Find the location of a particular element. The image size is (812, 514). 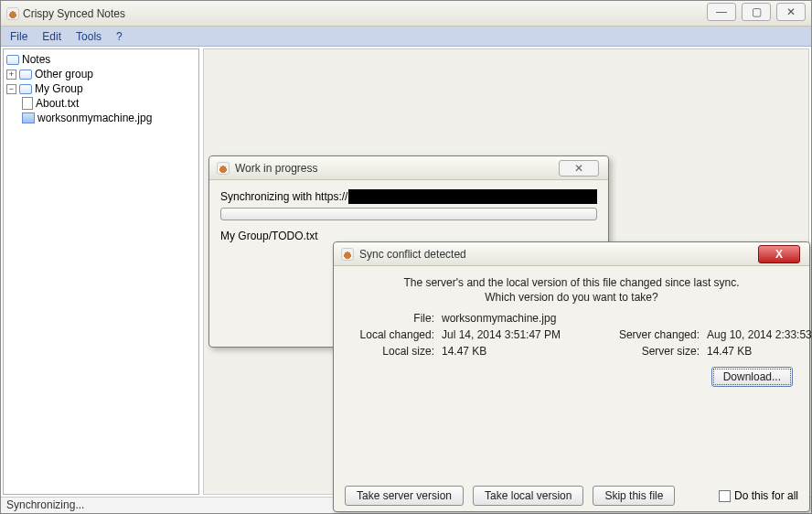

label-server-size: Server size: is located at coordinates (657, 351).